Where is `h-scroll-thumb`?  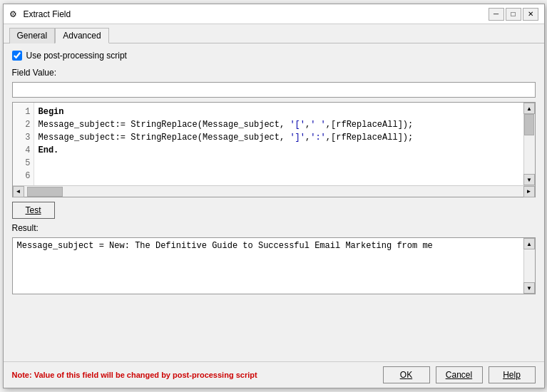
h-scroll-thumb is located at coordinates (45, 192).